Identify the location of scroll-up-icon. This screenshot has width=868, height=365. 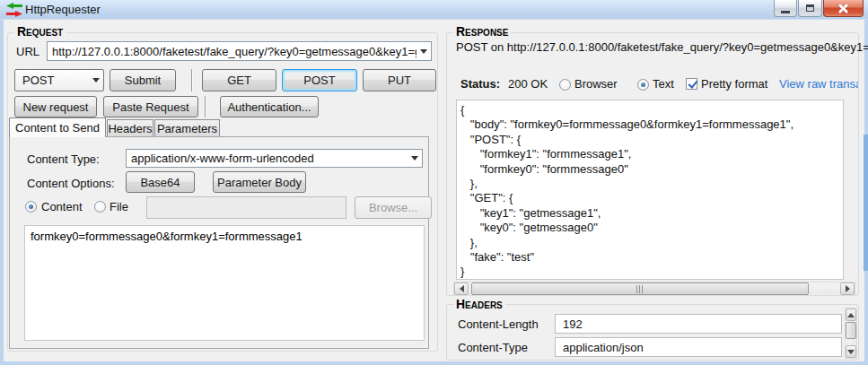
(851, 316).